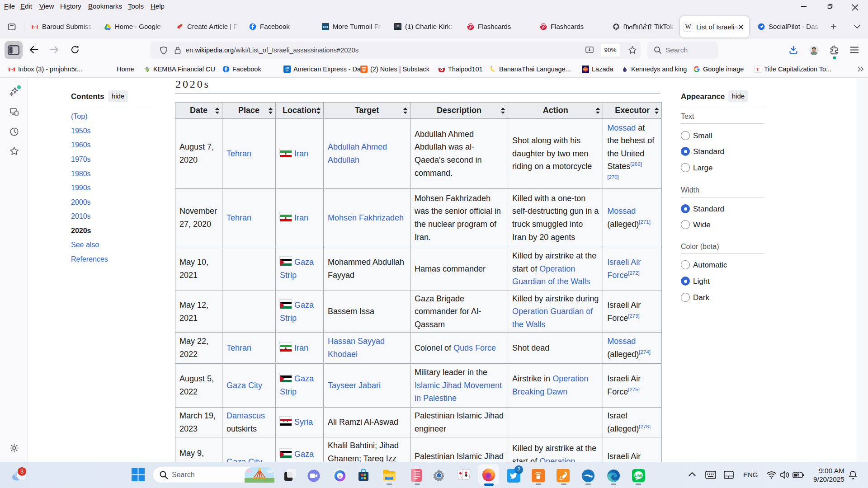 This screenshot has width=868, height=488. Describe the element at coordinates (288, 70) in the screenshot. I see `svg-text: EX` at that location.